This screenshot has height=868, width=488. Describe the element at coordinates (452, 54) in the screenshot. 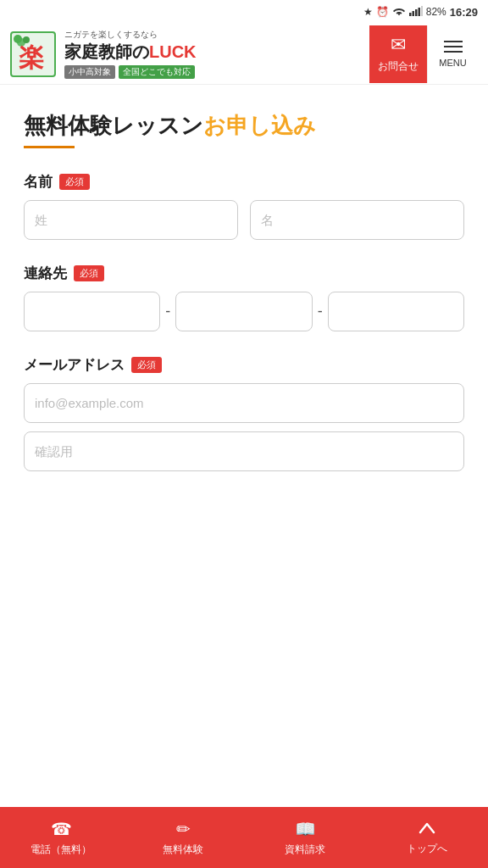

I see `menu-button: MENU` at that location.